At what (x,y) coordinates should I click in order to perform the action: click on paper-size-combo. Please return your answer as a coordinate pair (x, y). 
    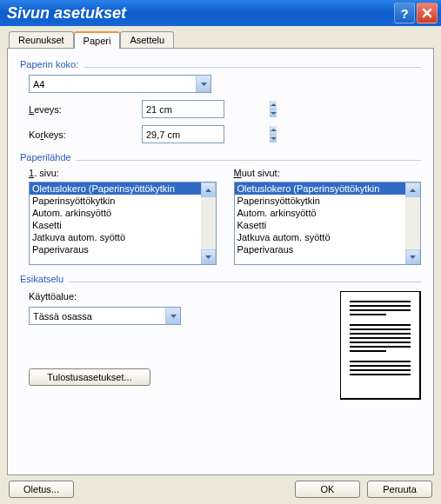
    Looking at the image, I should click on (120, 83).